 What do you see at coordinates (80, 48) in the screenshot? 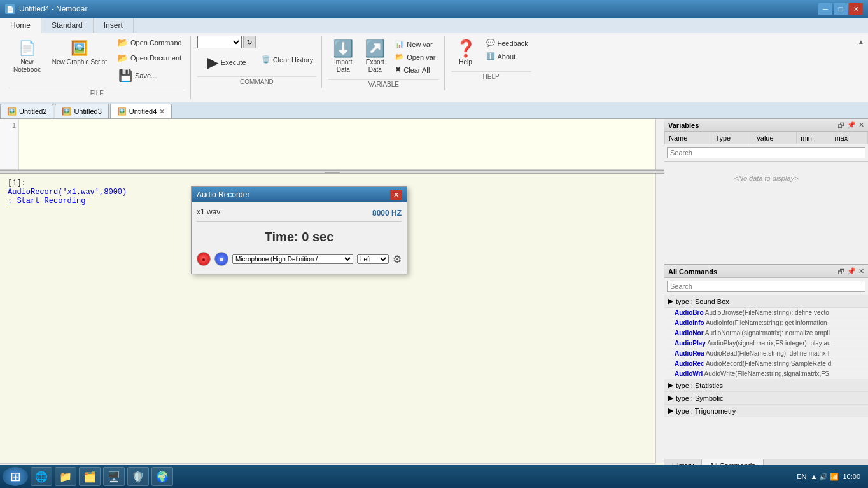
I see `new-graphic-script-icon: 🖼️` at bounding box center [80, 48].